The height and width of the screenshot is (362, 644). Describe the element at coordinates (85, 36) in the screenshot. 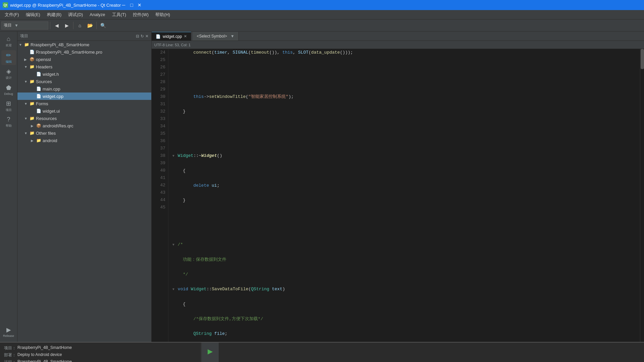

I see `file-tree-header: 项目 ⊟ ↻ ✕` at that location.